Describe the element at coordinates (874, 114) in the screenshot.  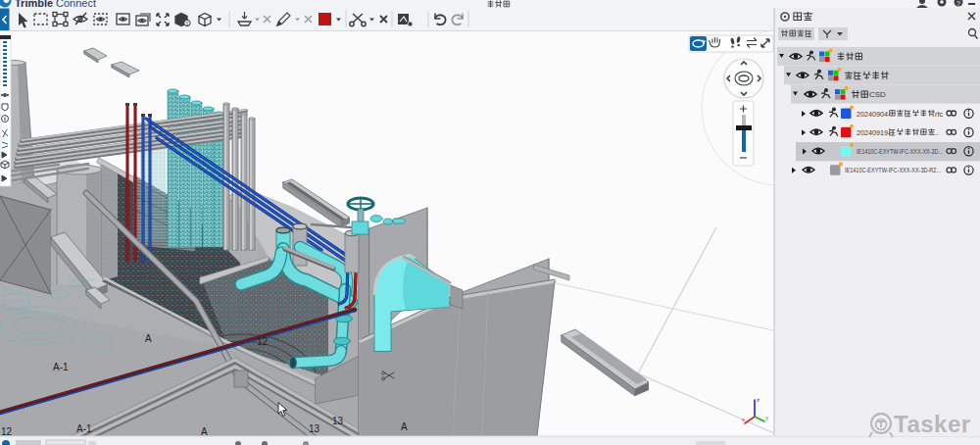
I see `svg-text: 20240904-` at that location.